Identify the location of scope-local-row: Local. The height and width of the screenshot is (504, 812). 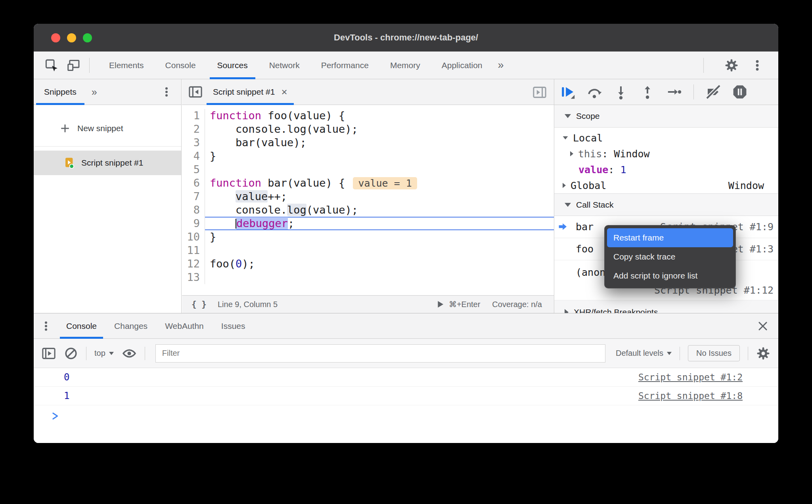
(666, 138).